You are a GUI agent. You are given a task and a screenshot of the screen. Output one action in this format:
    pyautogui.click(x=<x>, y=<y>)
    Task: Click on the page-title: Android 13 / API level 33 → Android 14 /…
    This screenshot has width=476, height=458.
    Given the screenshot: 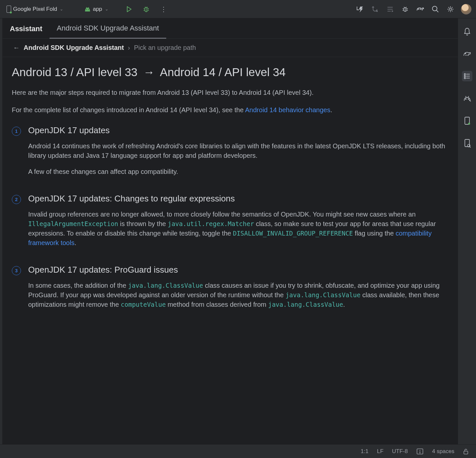 What is the action you would take?
    pyautogui.click(x=229, y=72)
    